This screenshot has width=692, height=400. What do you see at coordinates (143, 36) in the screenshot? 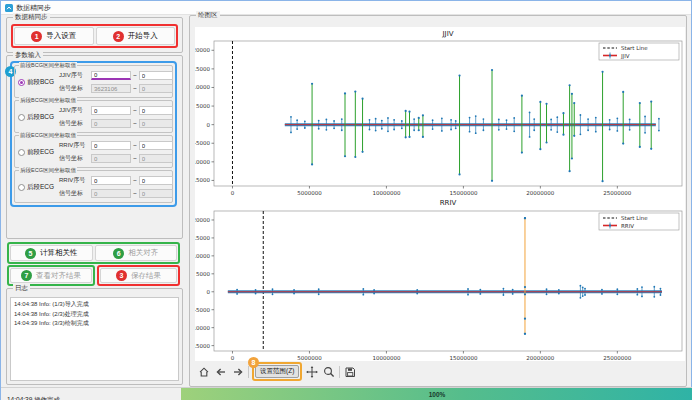
I see `start-import-label: 开始导入` at bounding box center [143, 36].